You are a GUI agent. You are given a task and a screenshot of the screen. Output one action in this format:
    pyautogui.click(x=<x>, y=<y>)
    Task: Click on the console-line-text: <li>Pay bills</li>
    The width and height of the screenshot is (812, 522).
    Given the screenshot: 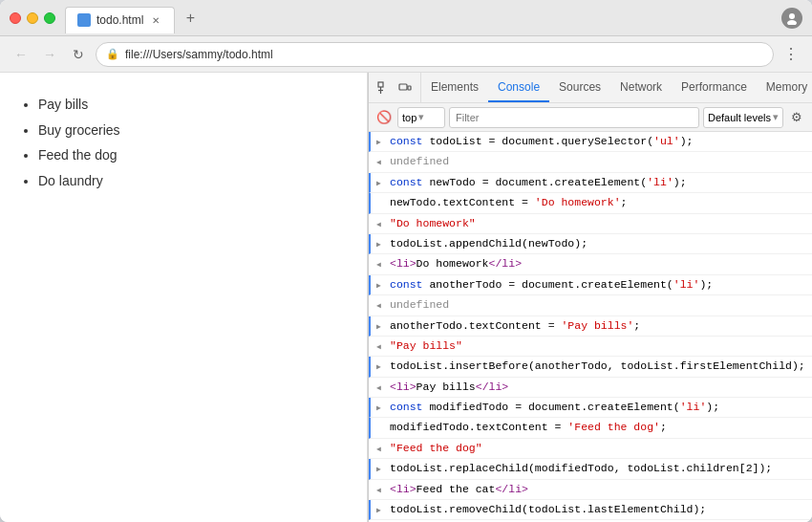 What is the action you would take?
    pyautogui.click(x=601, y=387)
    